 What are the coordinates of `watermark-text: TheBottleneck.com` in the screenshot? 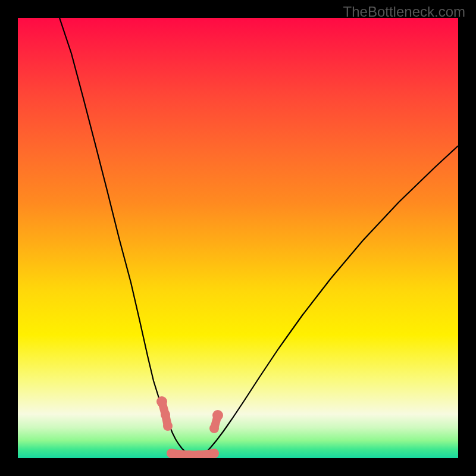 It's located at (405, 12).